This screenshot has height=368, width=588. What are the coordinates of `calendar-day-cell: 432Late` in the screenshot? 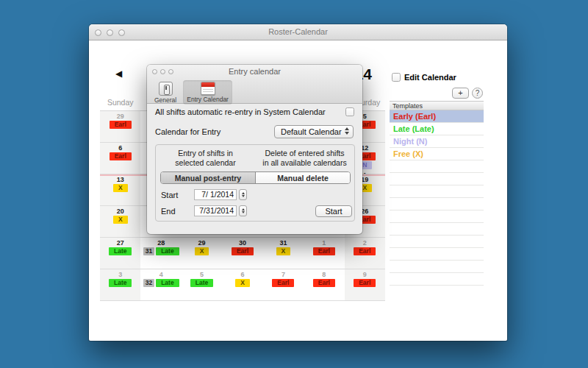 It's located at (160, 285).